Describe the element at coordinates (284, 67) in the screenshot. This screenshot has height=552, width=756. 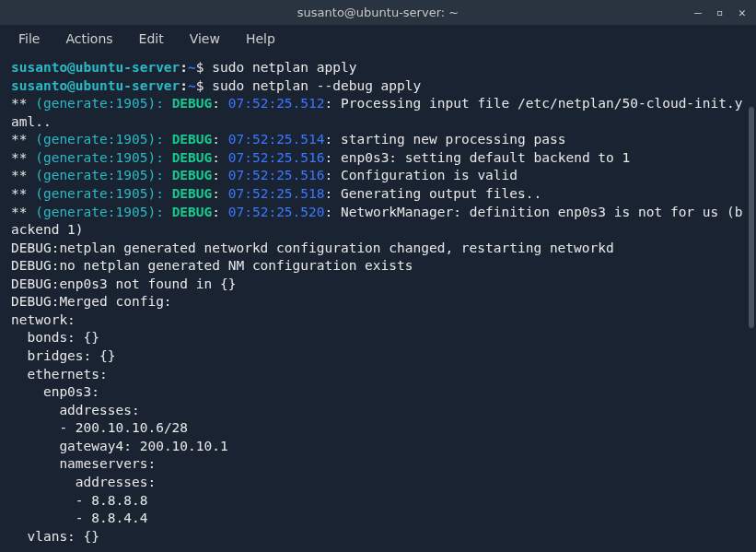
I see `command-text: sudo netplan apply` at that location.